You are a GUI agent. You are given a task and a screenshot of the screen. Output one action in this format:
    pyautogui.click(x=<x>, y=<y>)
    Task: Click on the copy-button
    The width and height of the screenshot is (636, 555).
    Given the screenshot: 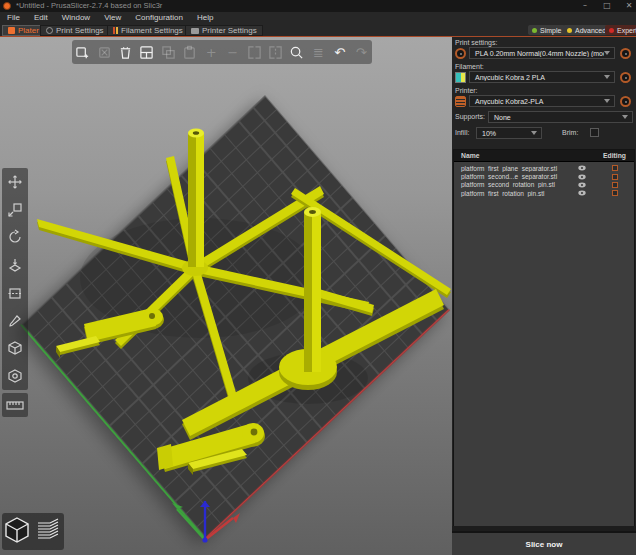 What is the action you would take?
    pyautogui.click(x=168, y=52)
    